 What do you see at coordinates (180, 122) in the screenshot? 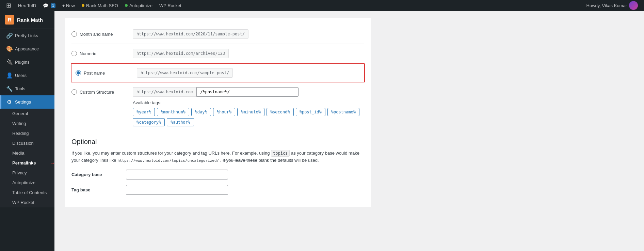
I see `tag-author: %author%` at bounding box center [180, 122].